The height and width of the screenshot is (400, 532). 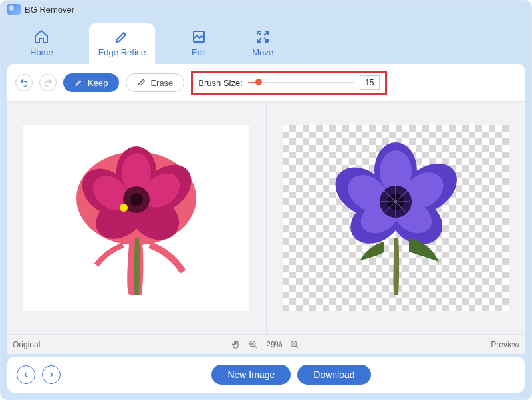 I want to click on toolbar: Keep Erase Brush Size: 15, so click(x=266, y=83).